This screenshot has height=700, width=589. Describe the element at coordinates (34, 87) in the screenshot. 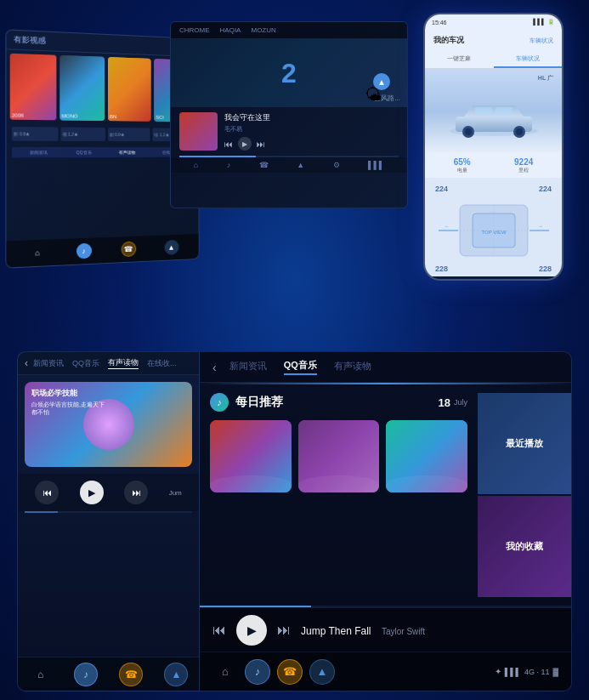

I see `movie-thumb: 2006` at that location.